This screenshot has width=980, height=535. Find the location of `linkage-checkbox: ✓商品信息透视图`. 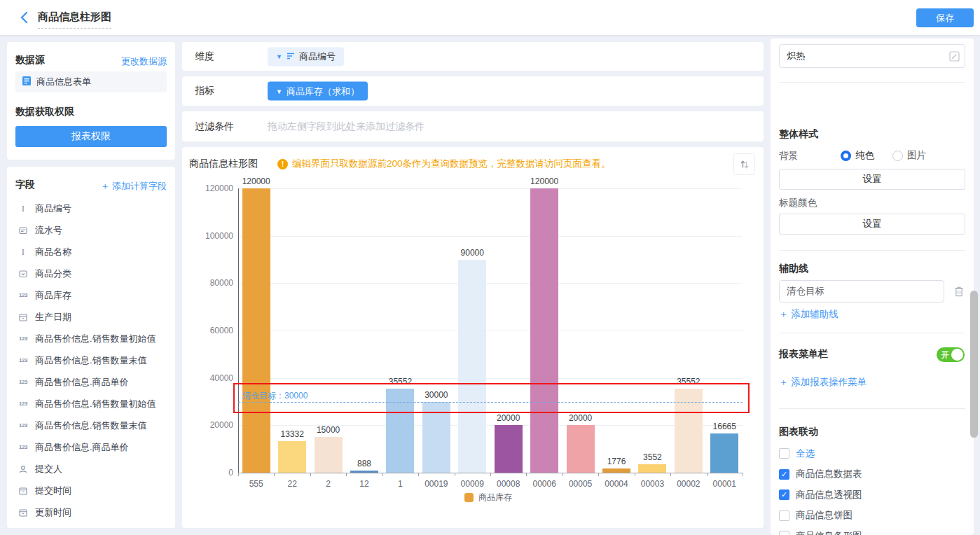

linkage-checkbox: ✓商品信息透视图 is located at coordinates (872, 495).